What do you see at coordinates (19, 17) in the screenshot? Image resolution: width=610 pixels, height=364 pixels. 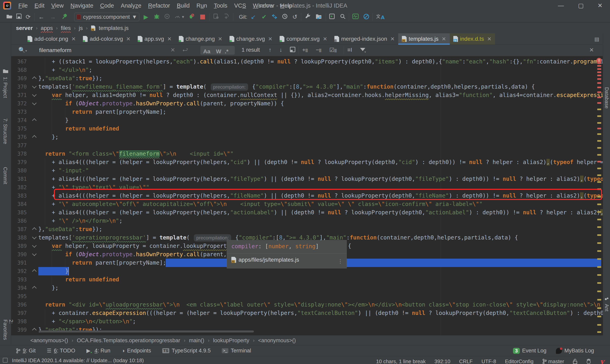 I see `save-icon` at bounding box center [19, 17].